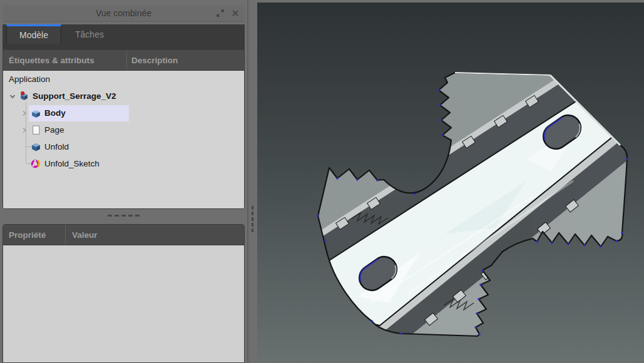 This screenshot has width=644, height=363. What do you see at coordinates (155, 235) in the screenshot?
I see `property-header-value: Valeur` at bounding box center [155, 235].